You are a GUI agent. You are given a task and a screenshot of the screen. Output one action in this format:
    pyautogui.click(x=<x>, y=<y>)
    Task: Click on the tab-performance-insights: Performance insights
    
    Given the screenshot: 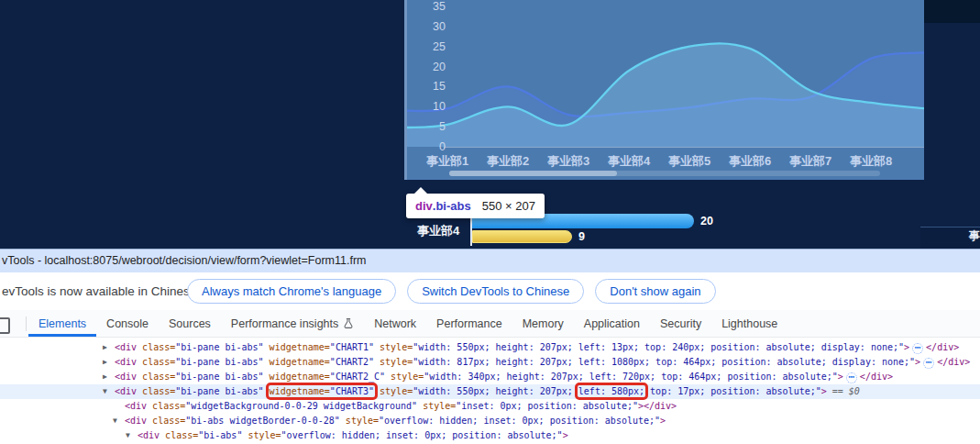 What is the action you would take?
    pyautogui.click(x=292, y=323)
    